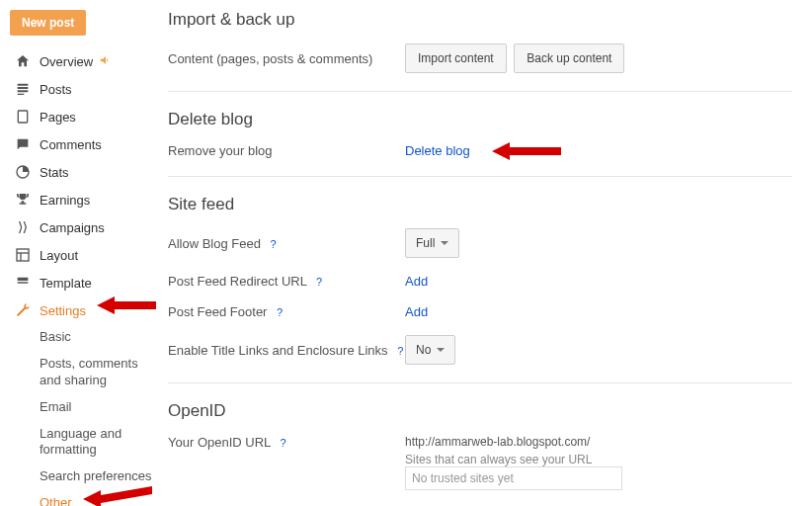 Image resolution: width=812 pixels, height=506 pixels. Describe the element at coordinates (97, 498) in the screenshot. I see `sub-item-other: Other` at that location.